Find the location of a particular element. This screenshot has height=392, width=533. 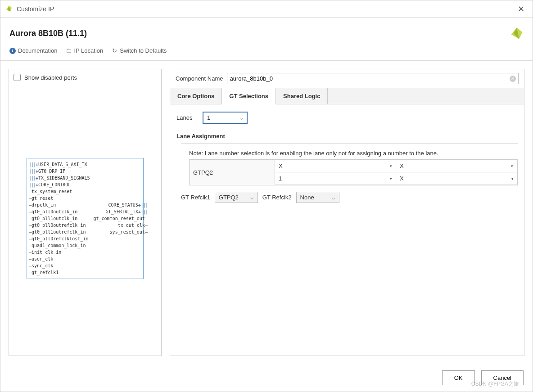

port-gt0_pll1outclk_in: — gt0_pll1outclk_in is located at coordinates (59, 219).